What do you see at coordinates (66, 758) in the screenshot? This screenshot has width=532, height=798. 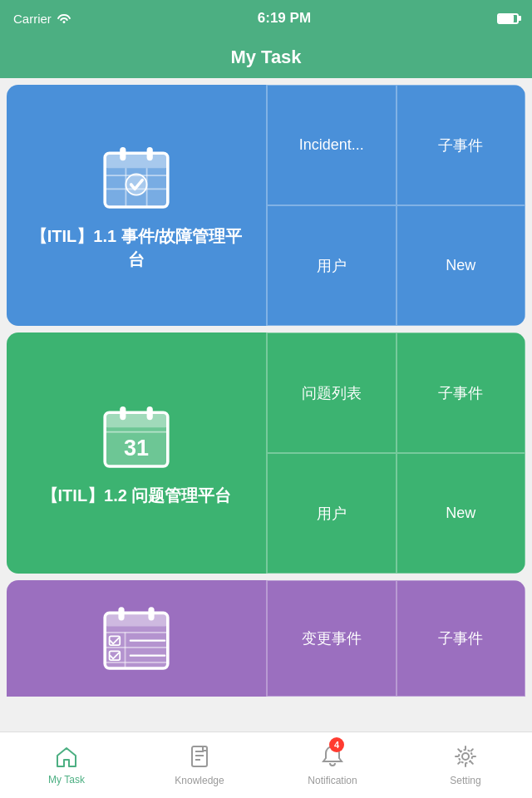 I see `home-icon` at bounding box center [66, 758].